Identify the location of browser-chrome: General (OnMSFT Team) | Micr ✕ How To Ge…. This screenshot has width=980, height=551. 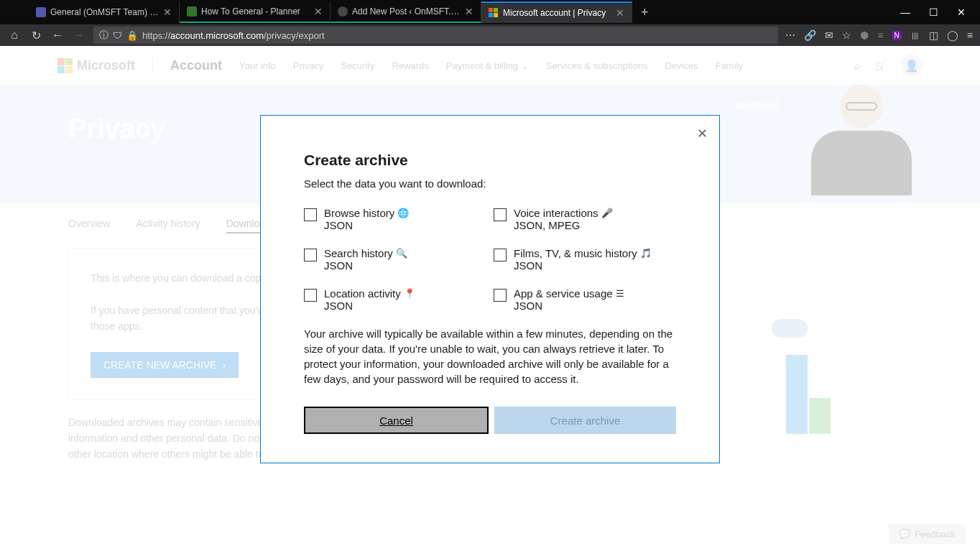
(490, 23).